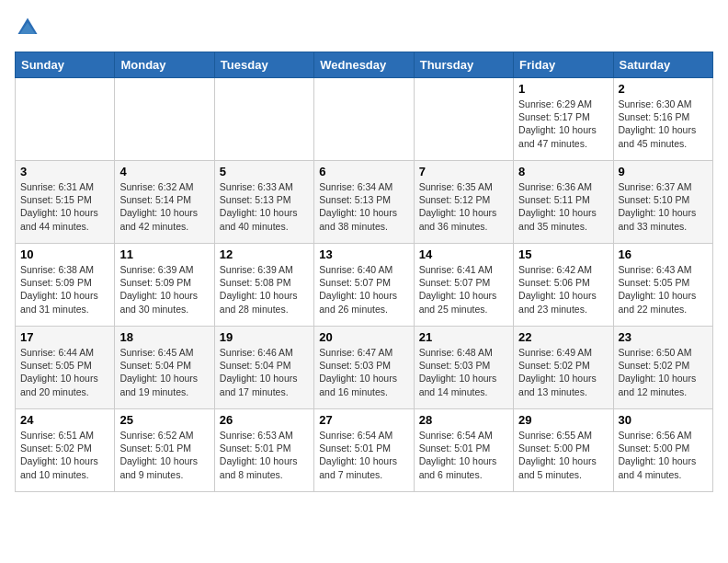  What do you see at coordinates (165, 65) in the screenshot?
I see `weekday-header-monday: Monday` at bounding box center [165, 65].